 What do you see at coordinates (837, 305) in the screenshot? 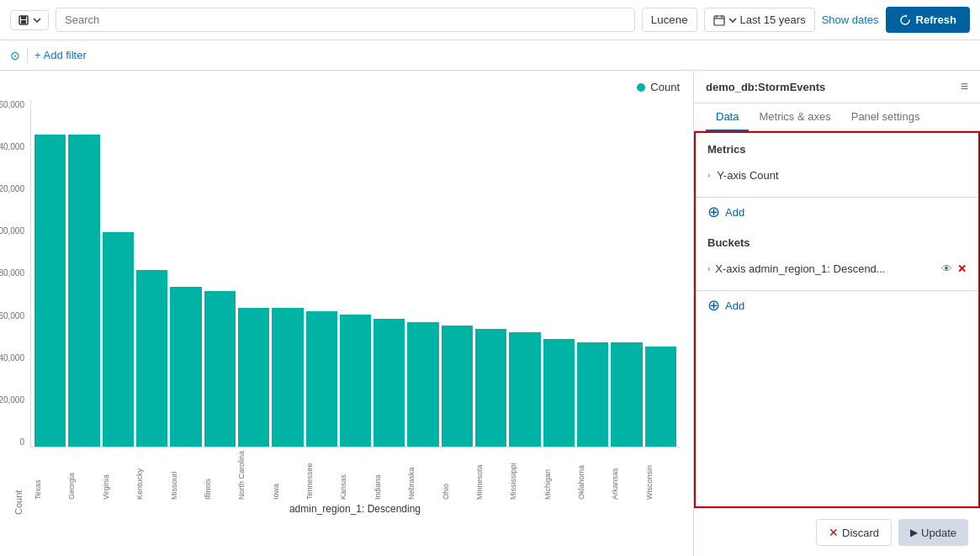
I see `buckets-add-row: ⊕ Add` at bounding box center [837, 305].